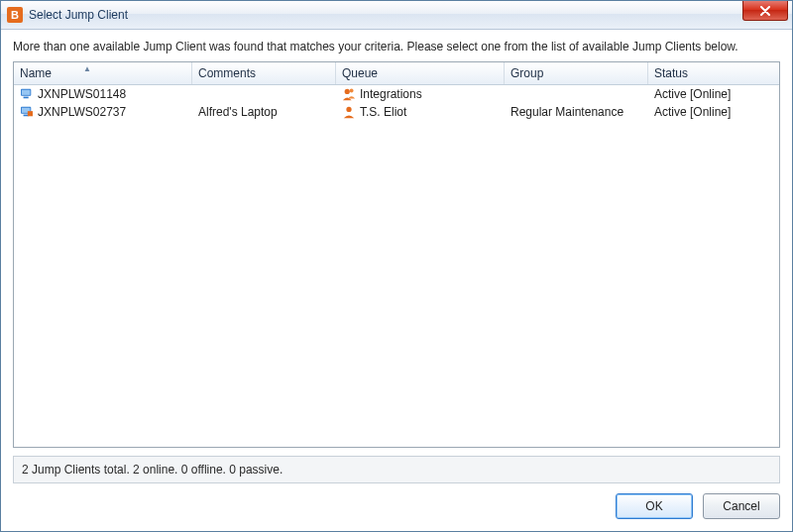  I want to click on table-row: JXNPLWS02737 Alfred's Laptop T.S. Eliot …, so click(396, 112).